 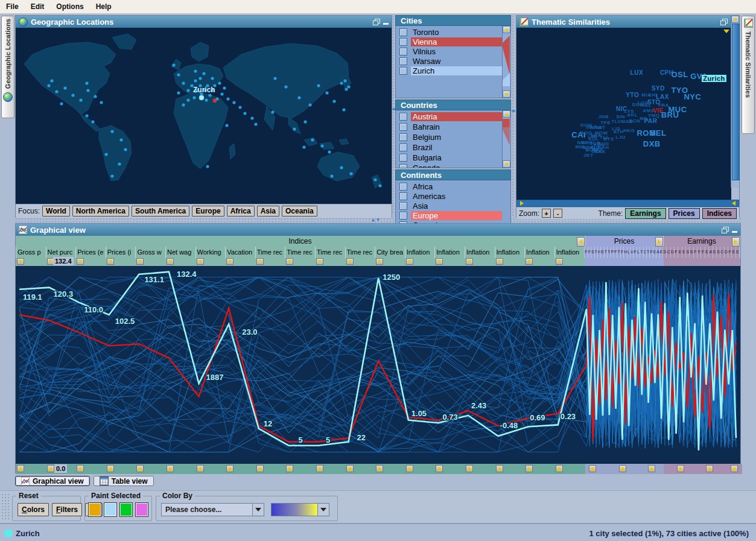 What do you see at coordinates (300, 241) in the screenshot?
I see `group-header-indices: Indices` at bounding box center [300, 241].